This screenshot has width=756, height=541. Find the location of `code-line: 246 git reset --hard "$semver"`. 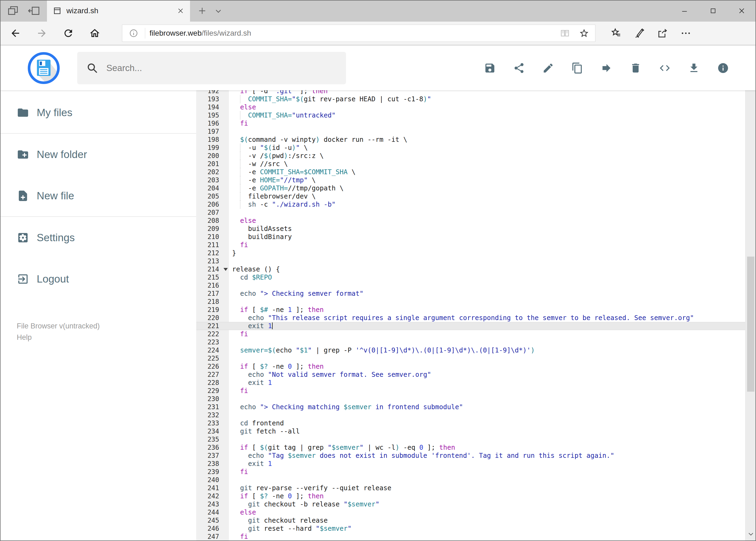

code-line: 246 git reset --hard "$semver" is located at coordinates (471, 529).